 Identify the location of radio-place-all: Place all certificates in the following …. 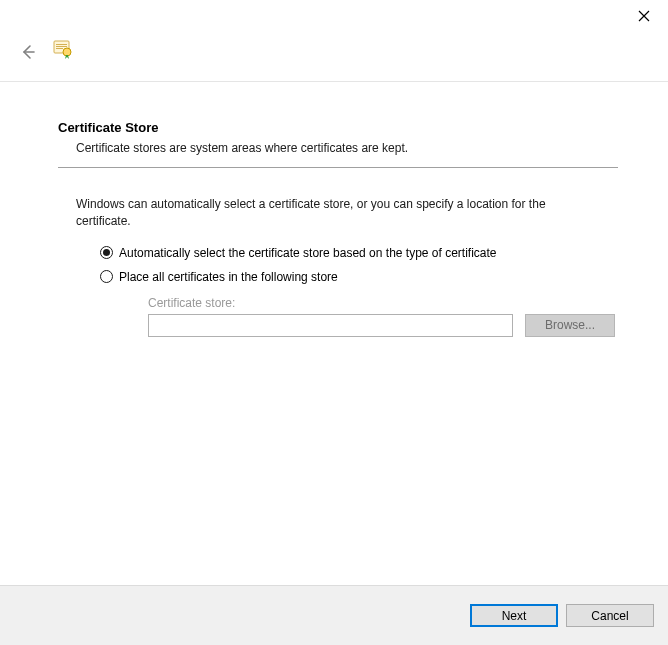
(359, 277).